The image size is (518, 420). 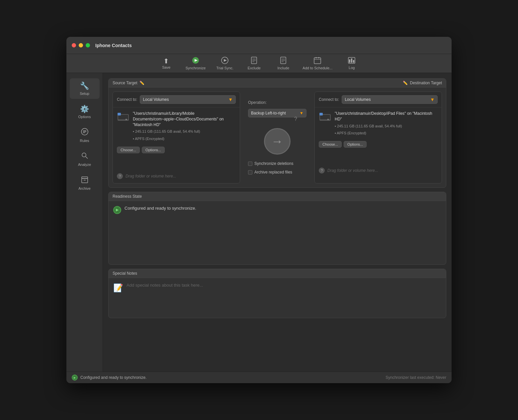 I want to click on rules-label: Rules, so click(x=84, y=141).